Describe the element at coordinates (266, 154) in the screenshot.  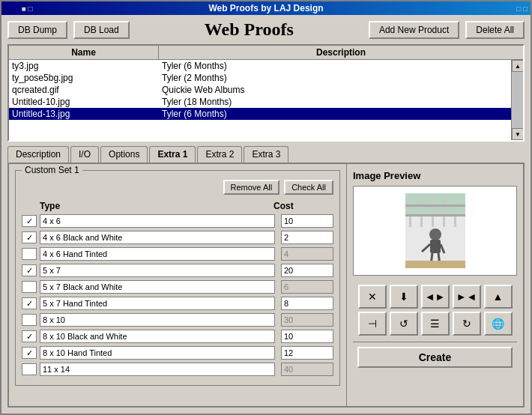
I see `tab-extra-3: Extra 3` at that location.